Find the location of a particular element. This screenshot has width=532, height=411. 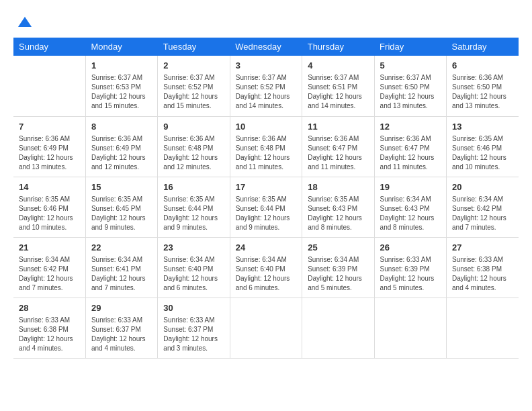

calendar-cell: 3Sunrise: 6:37 AM Sunset: 6:52 PM Daylig… is located at coordinates (266, 86).